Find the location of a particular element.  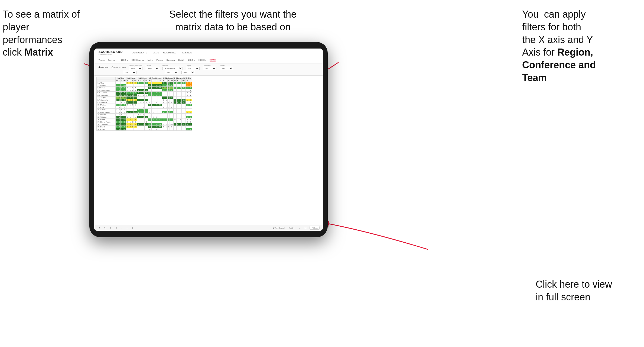

tab-players: Players is located at coordinates (160, 60).